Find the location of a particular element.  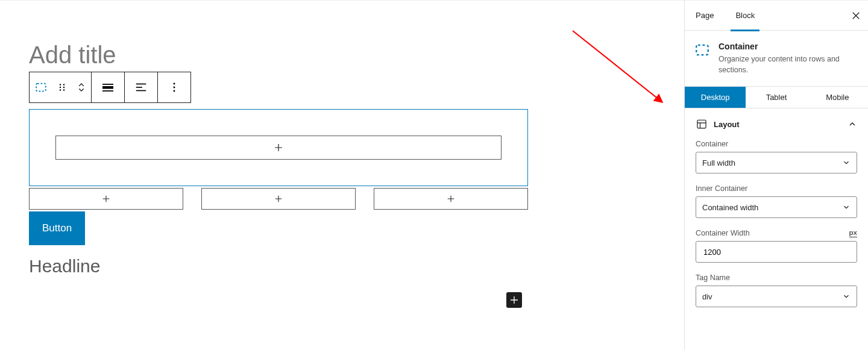

layout-icon is located at coordinates (702, 124).